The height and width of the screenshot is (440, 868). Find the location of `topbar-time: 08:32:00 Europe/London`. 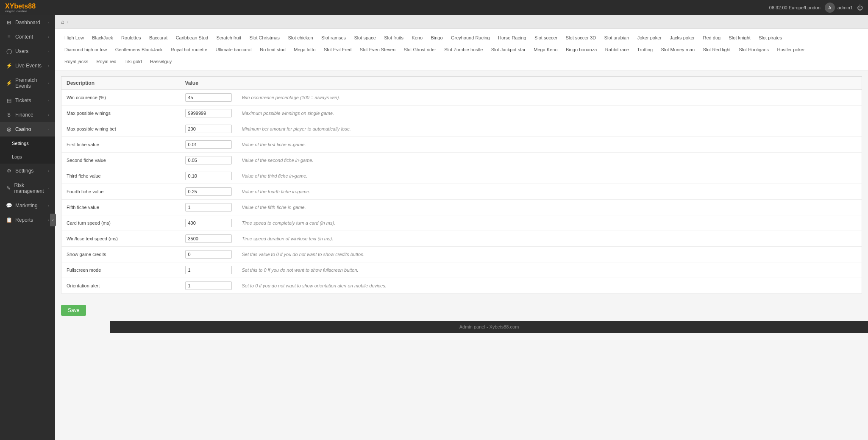

topbar-time: 08:32:00 Europe/London is located at coordinates (795, 8).